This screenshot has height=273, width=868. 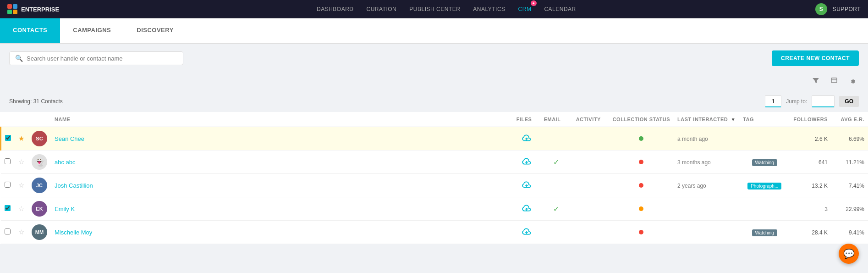 I want to click on row-star-icon: ★, so click(x=21, y=139).